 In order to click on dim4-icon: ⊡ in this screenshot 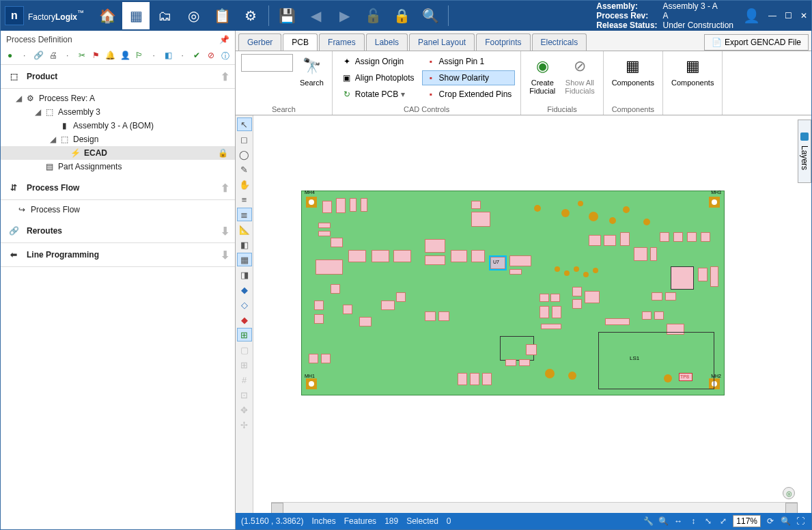, I will do `click(244, 395)`.